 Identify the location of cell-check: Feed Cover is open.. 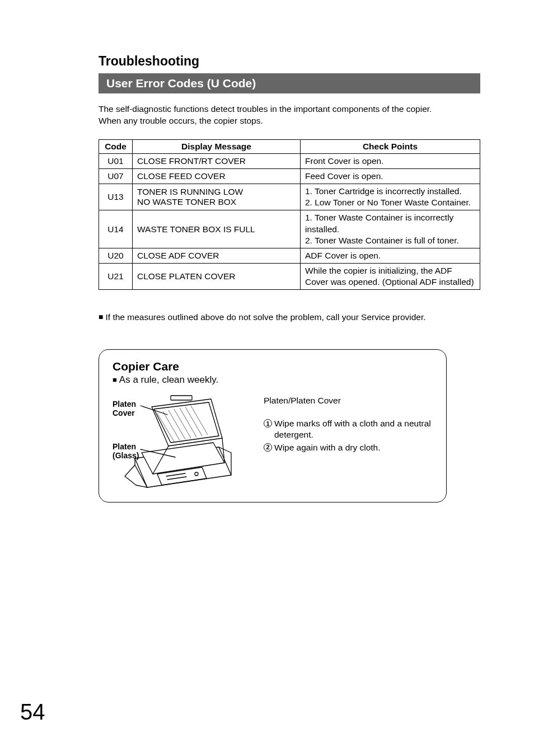
(391, 176).